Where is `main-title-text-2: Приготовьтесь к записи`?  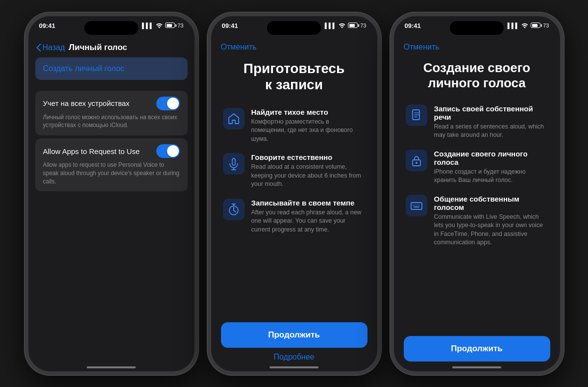 main-title-text-2: Приготовьтесь к записи is located at coordinates (294, 77).